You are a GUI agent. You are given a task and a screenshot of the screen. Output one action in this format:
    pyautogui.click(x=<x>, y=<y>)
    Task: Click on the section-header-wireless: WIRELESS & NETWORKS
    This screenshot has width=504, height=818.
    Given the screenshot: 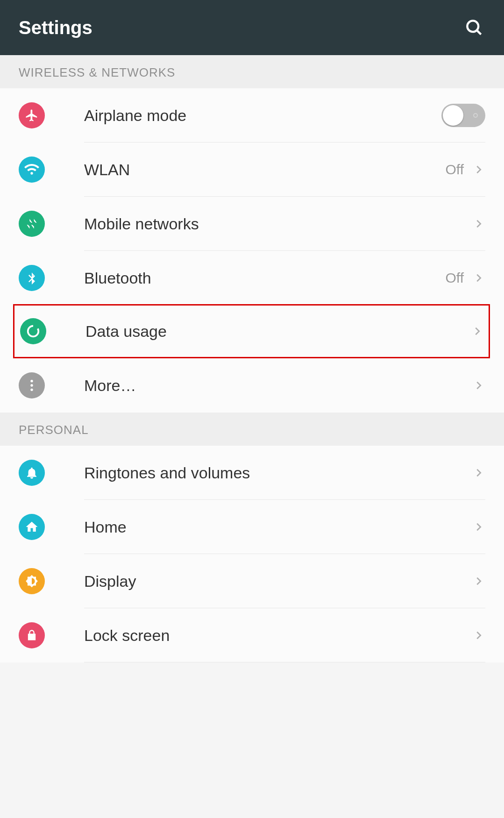 What is the action you would take?
    pyautogui.click(x=252, y=72)
    